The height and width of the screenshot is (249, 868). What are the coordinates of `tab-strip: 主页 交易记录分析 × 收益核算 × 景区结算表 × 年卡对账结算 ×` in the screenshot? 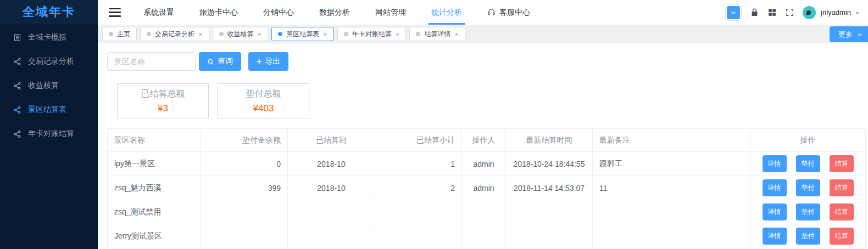 It's located at (483, 34).